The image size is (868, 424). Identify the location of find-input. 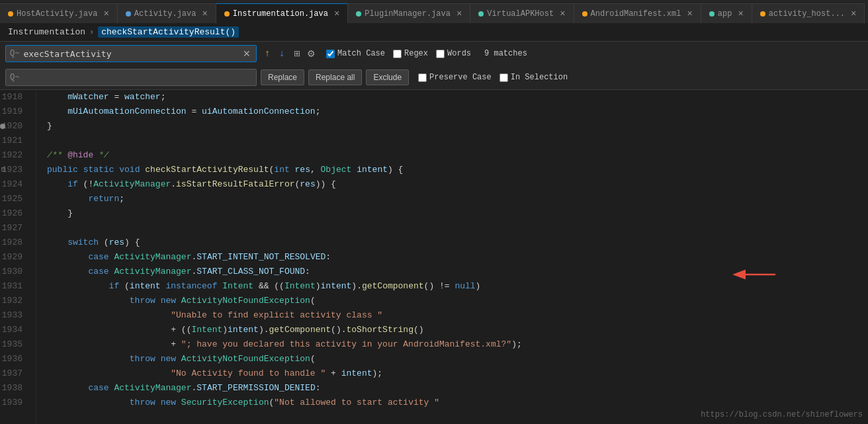
(131, 54).